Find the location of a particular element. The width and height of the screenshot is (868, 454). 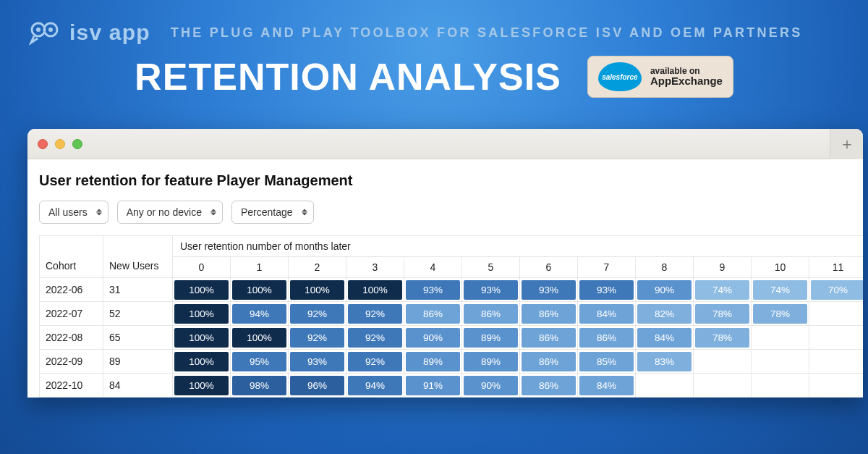

table-row: 2022-0865100%100%92%92%90%89%86%86%84%78… is located at coordinates (451, 337).